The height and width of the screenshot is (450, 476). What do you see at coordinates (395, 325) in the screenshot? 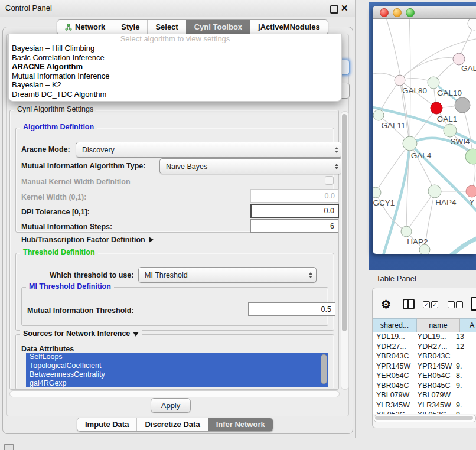
I see `column-header-shared: shared...` at bounding box center [395, 325].